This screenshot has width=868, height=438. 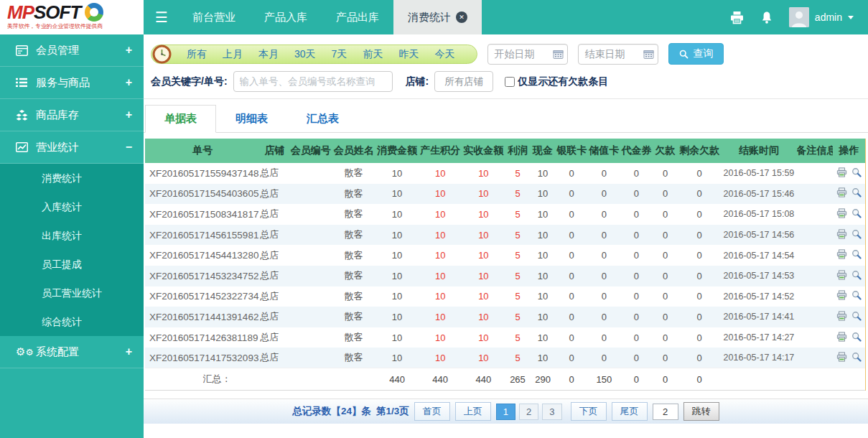 I want to click on quick-range-link: 所有, so click(x=197, y=54).